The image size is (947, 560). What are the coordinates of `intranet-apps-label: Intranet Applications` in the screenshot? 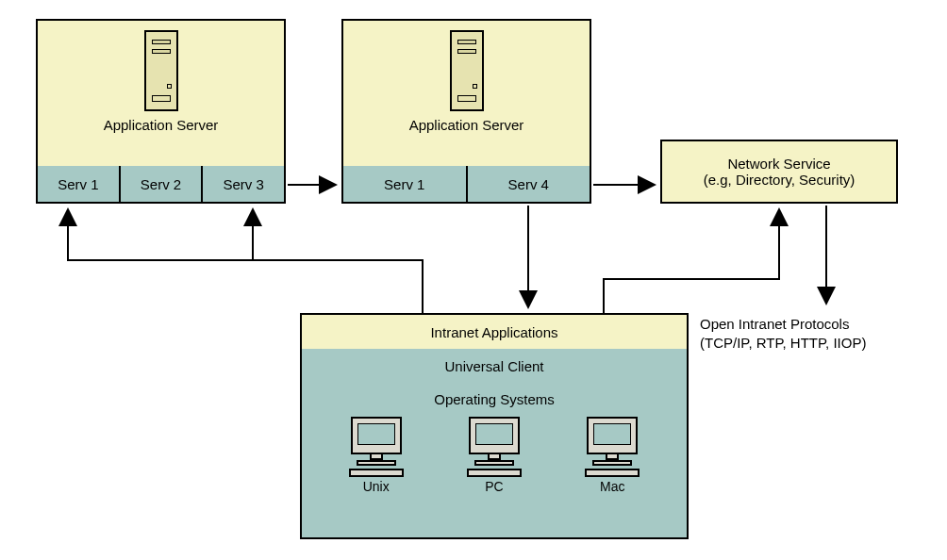 It's located at (494, 332).